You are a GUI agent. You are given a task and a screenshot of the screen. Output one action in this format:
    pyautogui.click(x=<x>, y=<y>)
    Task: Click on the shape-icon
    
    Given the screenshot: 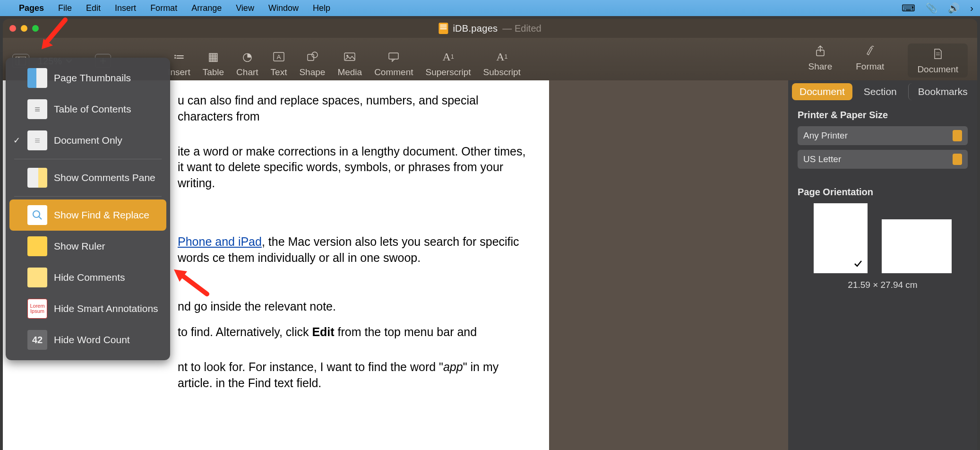 What is the action you would take?
    pyautogui.click(x=312, y=57)
    